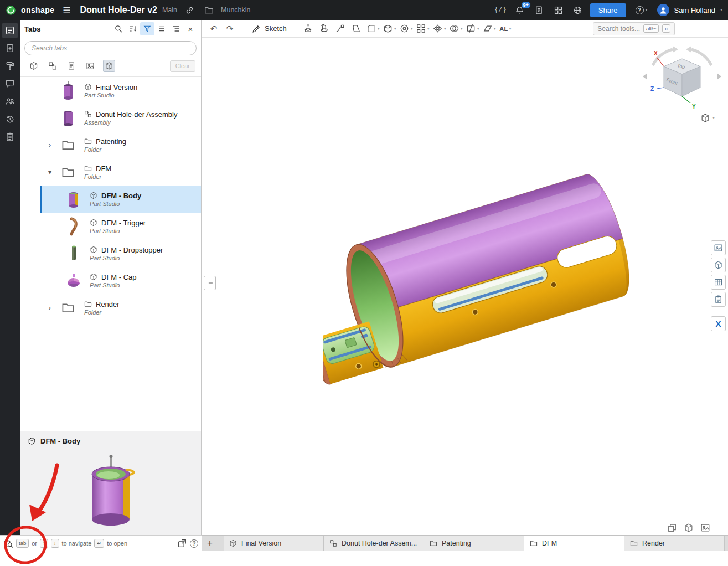  I want to click on tab-row-dfm-trigger: DFM - Trigger Part Studio, so click(121, 226).